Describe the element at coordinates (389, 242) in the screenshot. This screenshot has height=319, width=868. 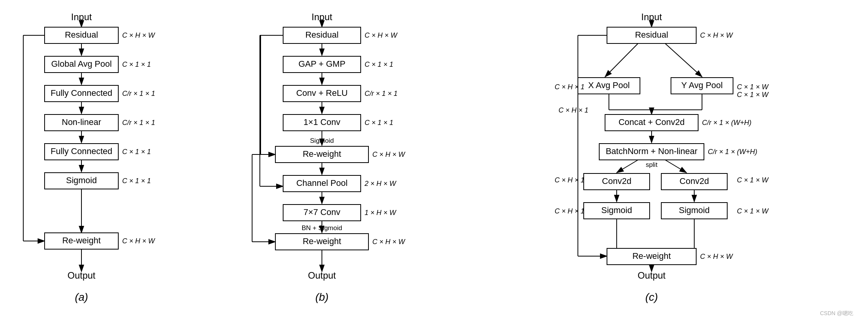
I see `b-rw2-dim: C × H × W` at that location.